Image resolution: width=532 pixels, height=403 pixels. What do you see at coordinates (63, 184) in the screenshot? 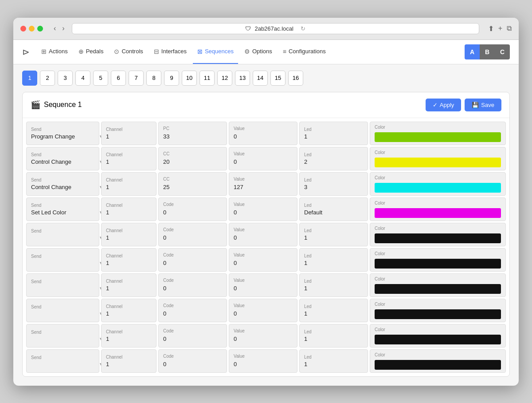
I see `send-cell-2: Send Control Change ▾` at bounding box center [63, 184].